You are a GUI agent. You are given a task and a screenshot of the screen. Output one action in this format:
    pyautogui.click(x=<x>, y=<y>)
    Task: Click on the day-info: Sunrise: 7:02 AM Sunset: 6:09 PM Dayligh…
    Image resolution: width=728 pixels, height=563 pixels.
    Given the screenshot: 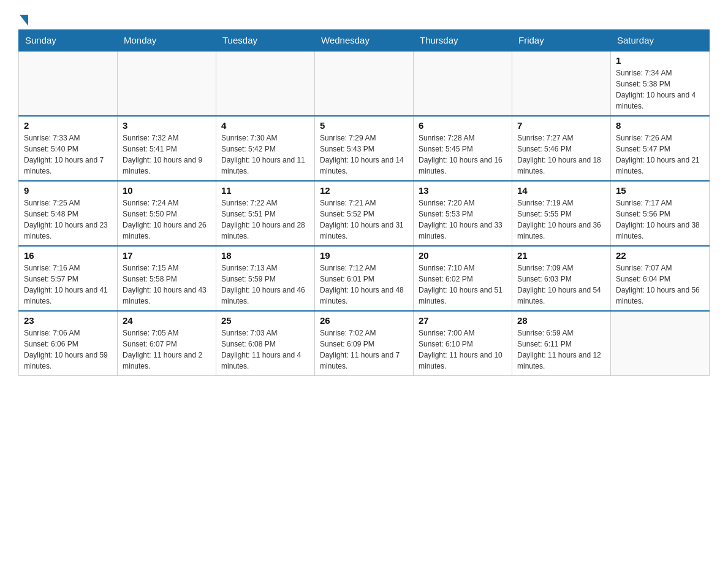 What is the action you would take?
    pyautogui.click(x=364, y=350)
    